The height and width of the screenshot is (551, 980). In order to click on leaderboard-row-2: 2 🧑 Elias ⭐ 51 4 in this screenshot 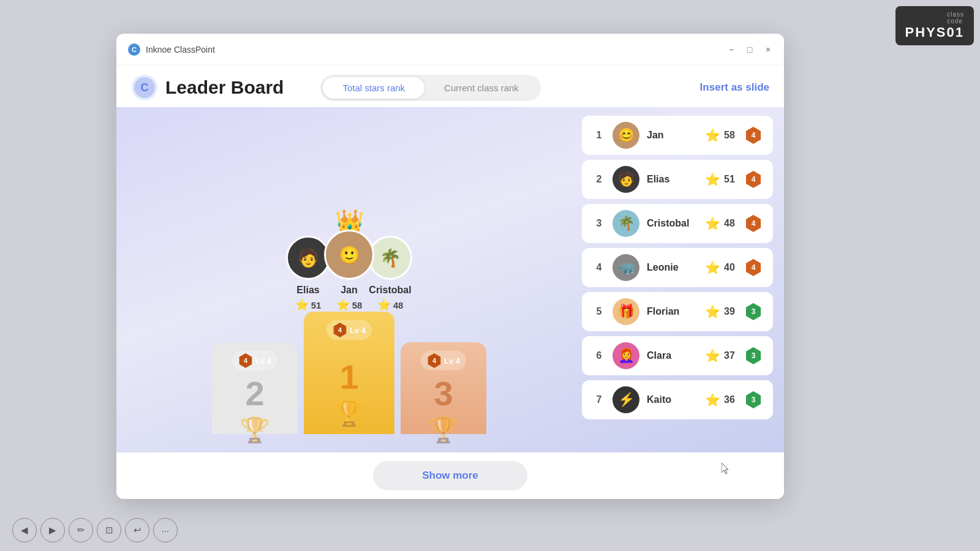, I will do `click(677, 179)`.